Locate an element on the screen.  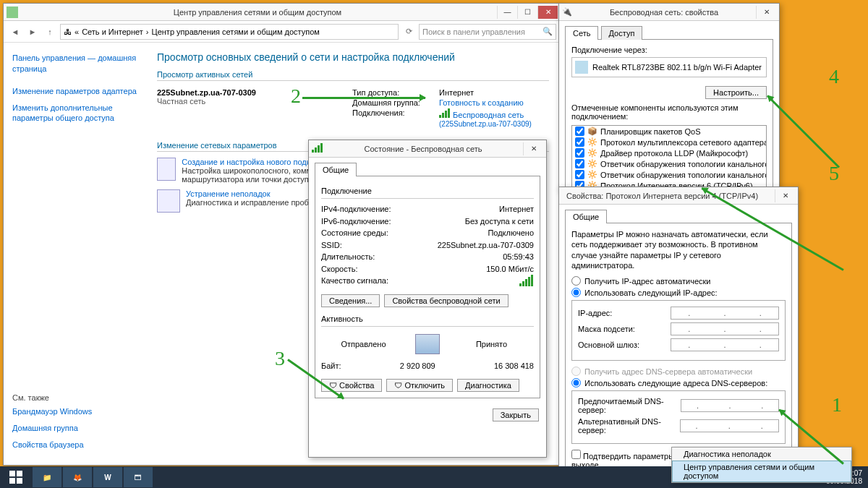
disable-button: 🛡 Отключить is located at coordinates (420, 385).